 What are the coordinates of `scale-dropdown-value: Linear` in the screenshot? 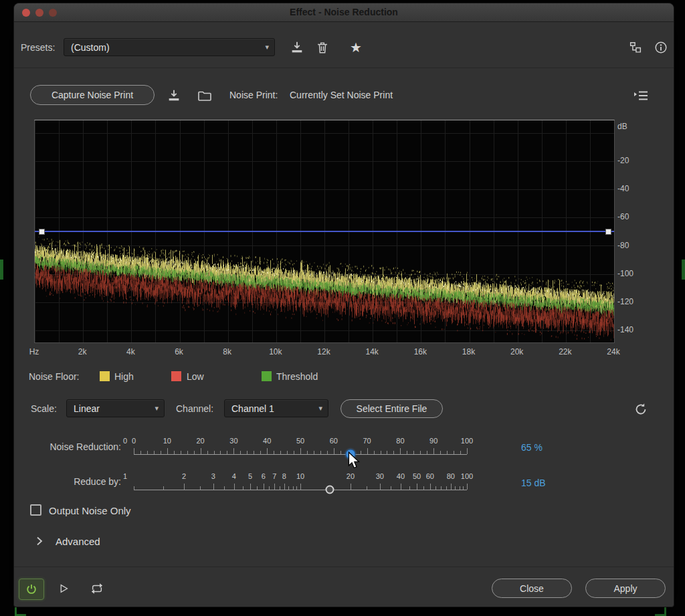 It's located at (112, 409).